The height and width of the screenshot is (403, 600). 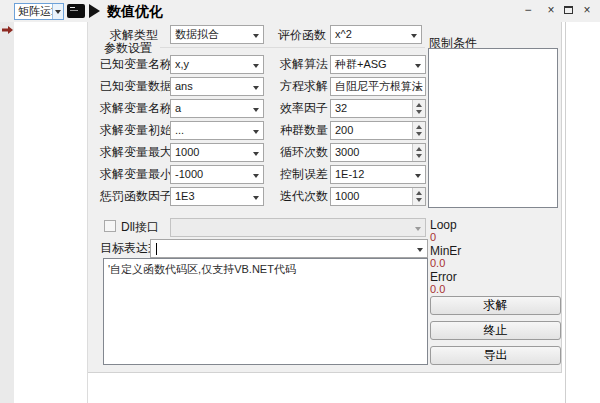 What do you see at coordinates (58, 12) in the screenshot?
I see `chevron-down-icon` at bounding box center [58, 12].